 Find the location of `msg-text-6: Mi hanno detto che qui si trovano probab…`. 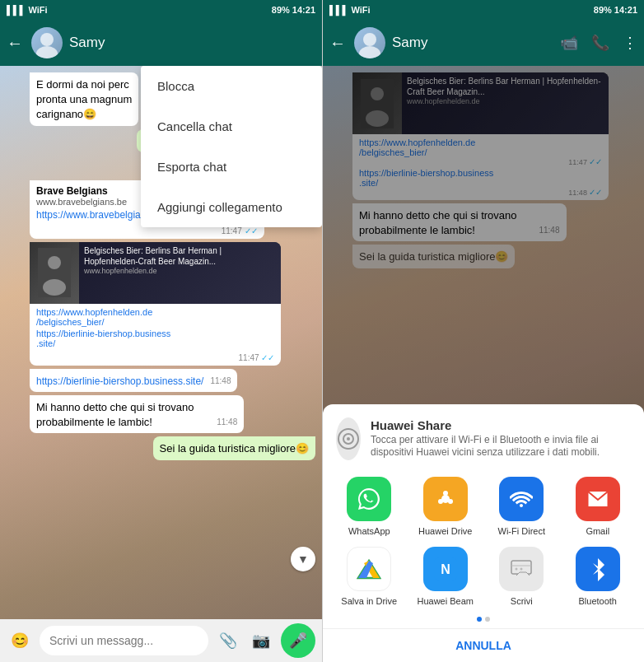

msg-text-6: Mi hanno detto che qui si trovano probab… is located at coordinates (115, 415).